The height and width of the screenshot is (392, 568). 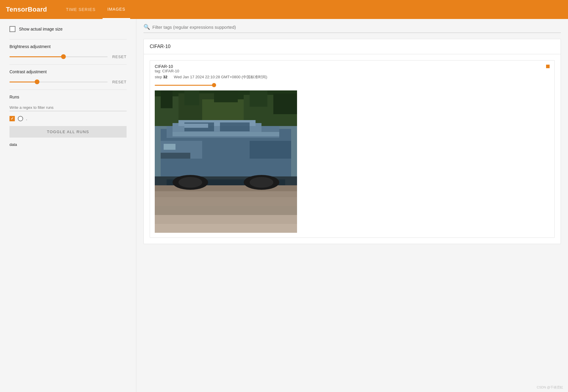 I want to click on timestamp: Wed Jan 17 2024 22:10:28 GMT+0800 (中国标准时…, so click(x=221, y=77).